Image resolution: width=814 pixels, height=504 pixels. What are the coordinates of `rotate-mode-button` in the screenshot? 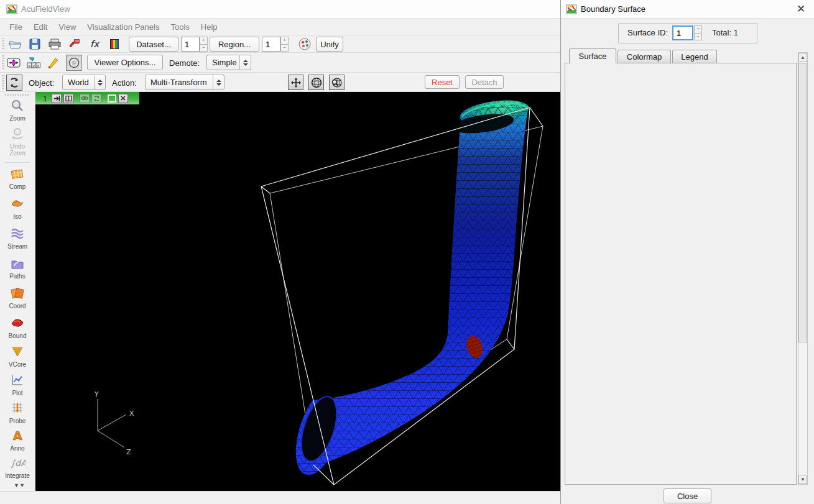 It's located at (316, 82).